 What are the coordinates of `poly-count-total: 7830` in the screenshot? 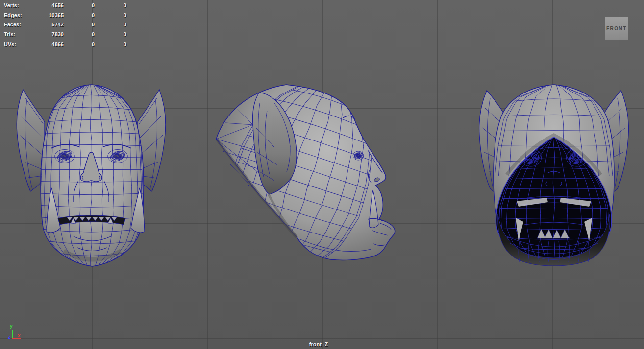 It's located at (46, 35).